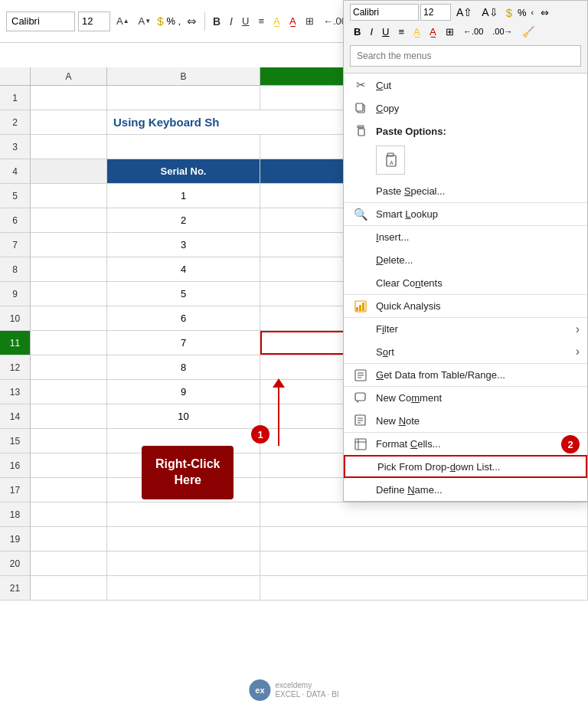 The image size is (588, 707). What do you see at coordinates (231, 21) in the screenshot?
I see `italic-button: I` at bounding box center [231, 21].